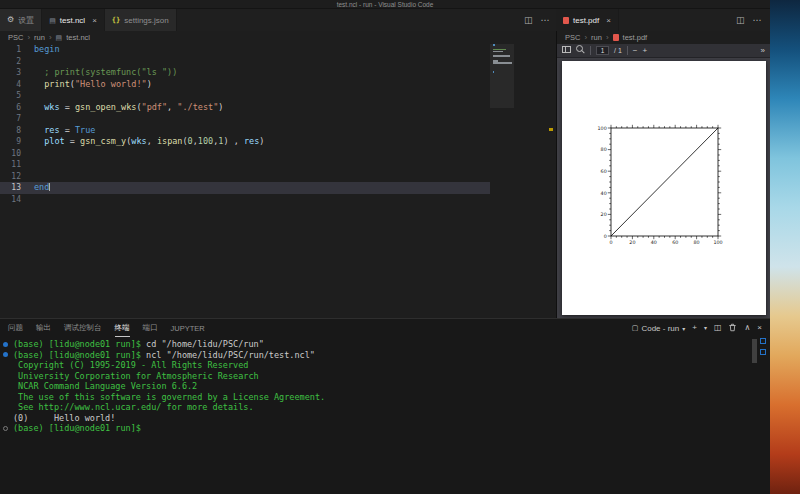 Image resolution: width=800 pixels, height=494 pixels. Describe the element at coordinates (170, 141) in the screenshot. I see `code-token: ispan` at that location.